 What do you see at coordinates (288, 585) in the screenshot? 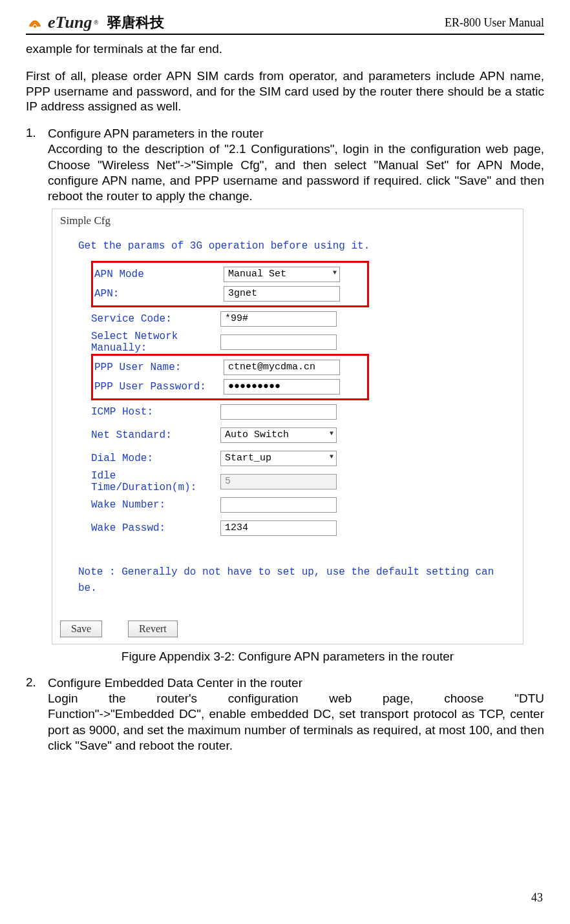
I see `figure-note: Note : Generally do not have to set up, …` at bounding box center [288, 585].